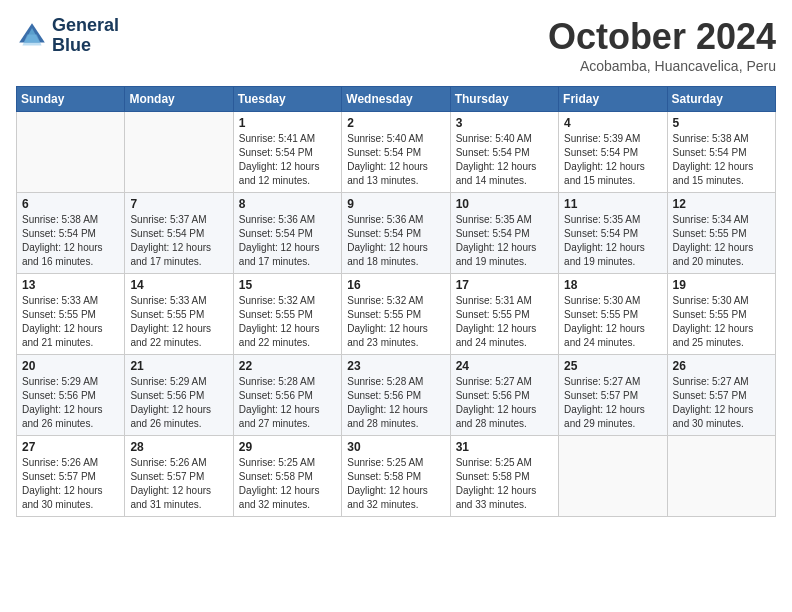 This screenshot has width=792, height=612. I want to click on day-number: 20, so click(70, 366).